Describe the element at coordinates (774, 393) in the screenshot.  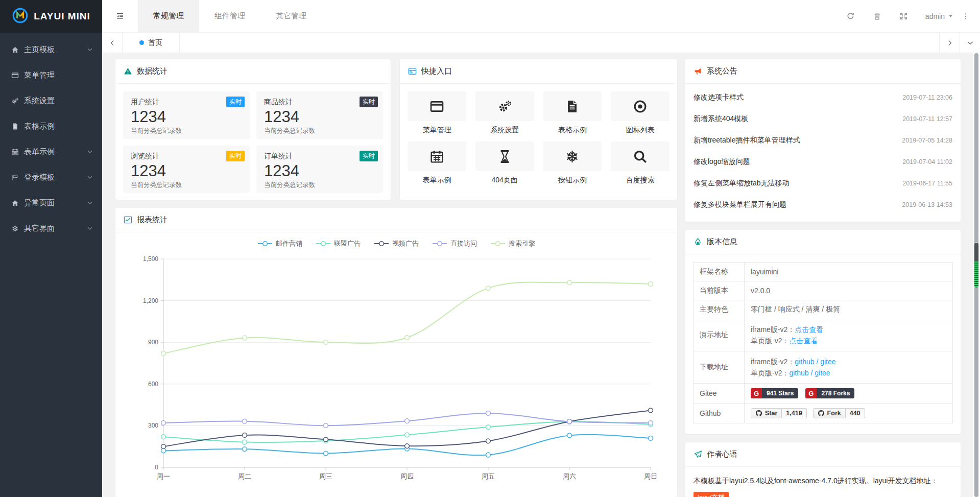
I see `gitee-badge: G941 Stars` at that location.